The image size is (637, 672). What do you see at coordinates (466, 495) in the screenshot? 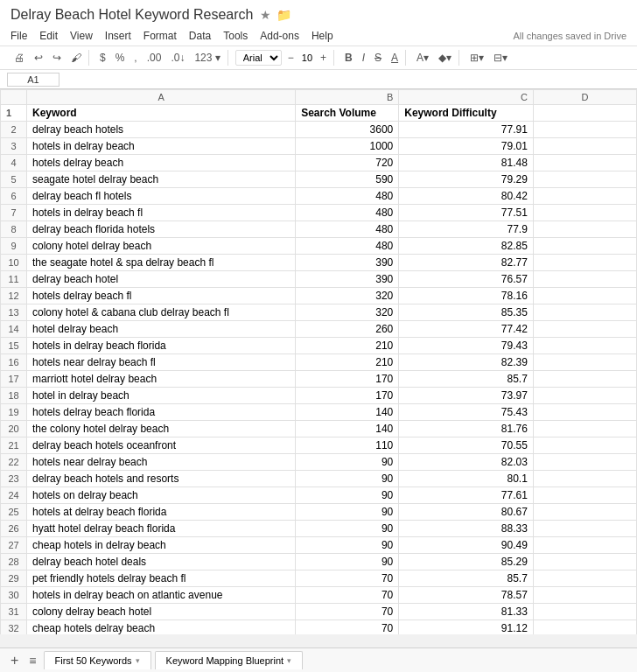
I see `cell-difficulty-24: 77.61` at bounding box center [466, 495].